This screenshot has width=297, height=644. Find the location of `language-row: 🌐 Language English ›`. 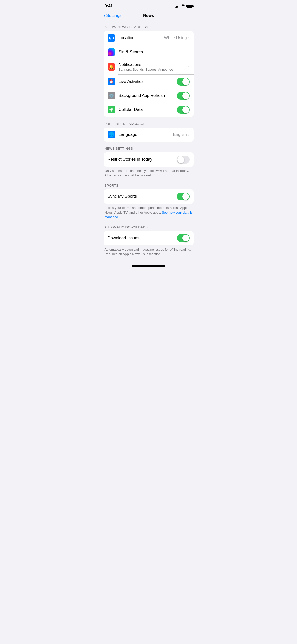

language-row: 🌐 Language English › is located at coordinates (149, 135).